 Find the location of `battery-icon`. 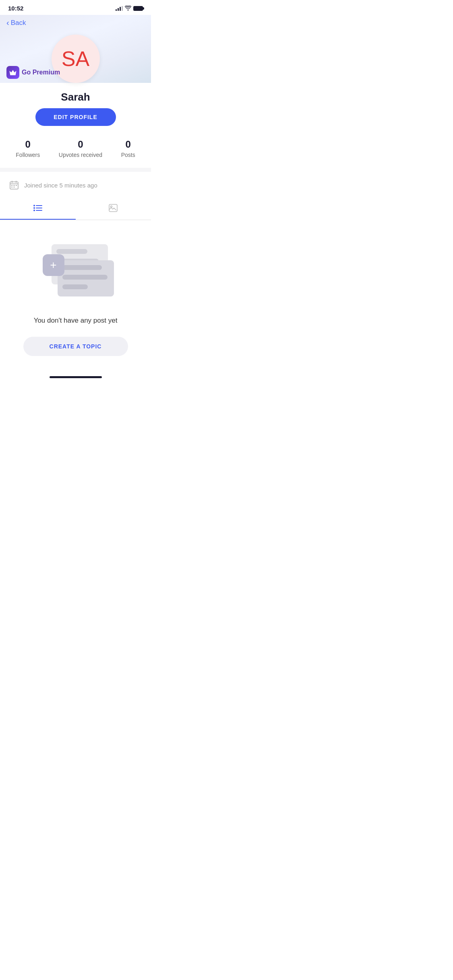

battery-icon is located at coordinates (138, 8).